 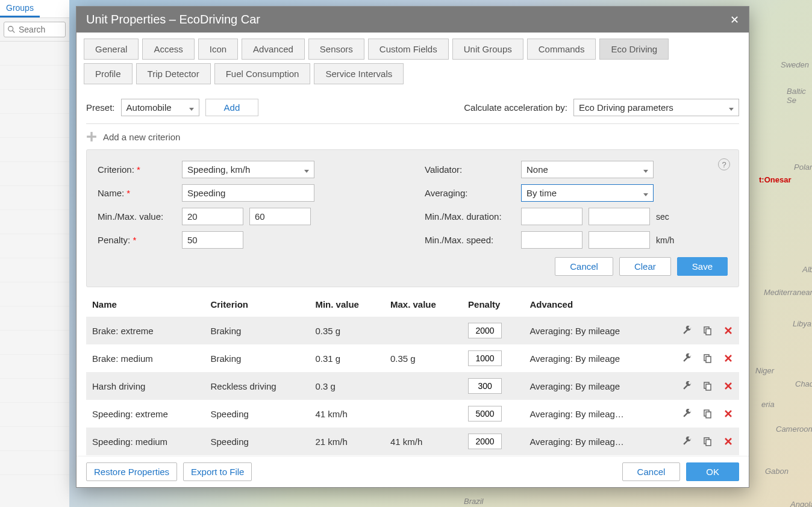 What do you see at coordinates (168, 49) in the screenshot?
I see `tab-access: Access` at bounding box center [168, 49].